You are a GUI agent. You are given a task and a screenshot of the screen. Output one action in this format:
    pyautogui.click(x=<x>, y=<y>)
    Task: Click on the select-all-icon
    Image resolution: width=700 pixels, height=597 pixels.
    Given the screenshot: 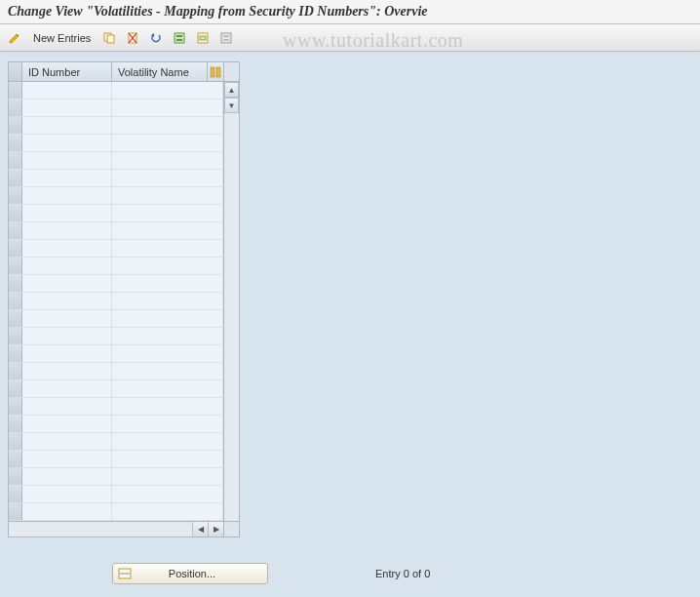 What is the action you would take?
    pyautogui.click(x=179, y=38)
    